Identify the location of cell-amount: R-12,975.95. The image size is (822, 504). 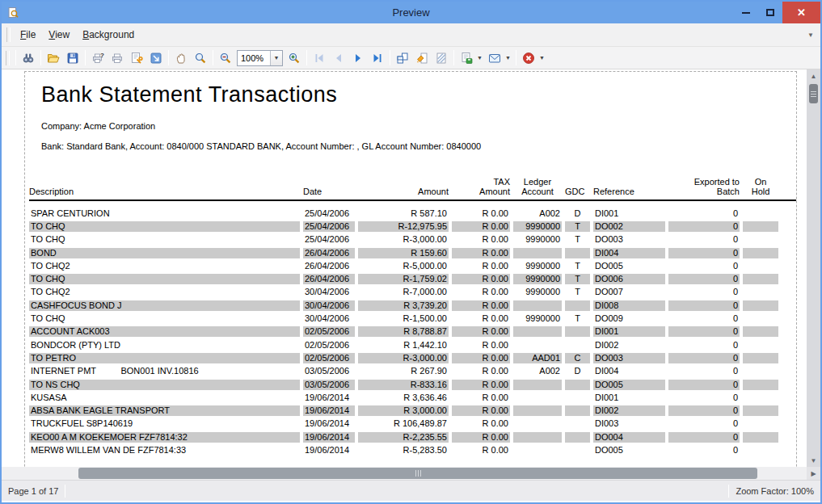
(403, 226).